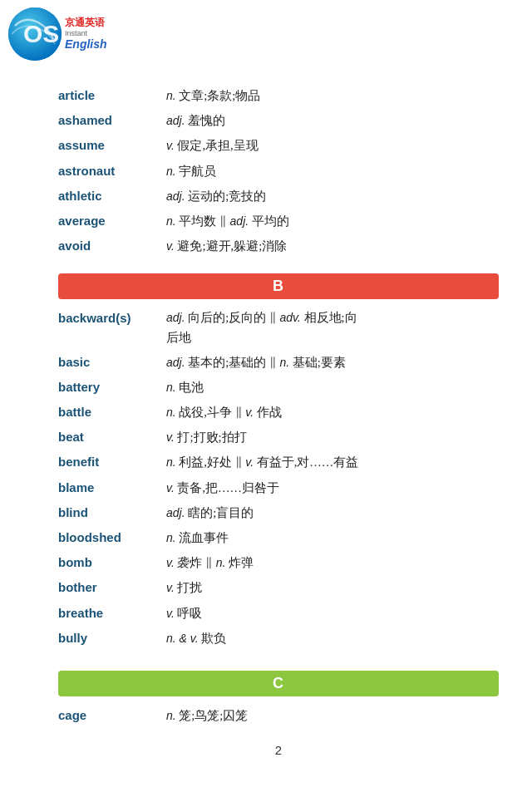 The height and width of the screenshot is (787, 532). Describe the element at coordinates (112, 638) in the screenshot. I see `word-bully: bully` at that location.